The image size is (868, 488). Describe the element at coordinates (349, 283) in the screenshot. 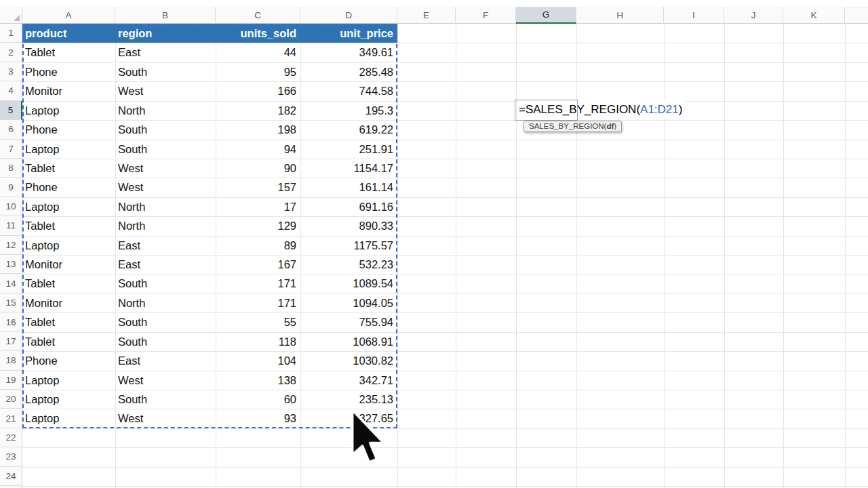

I see `cell-D14: 1089.54` at that location.